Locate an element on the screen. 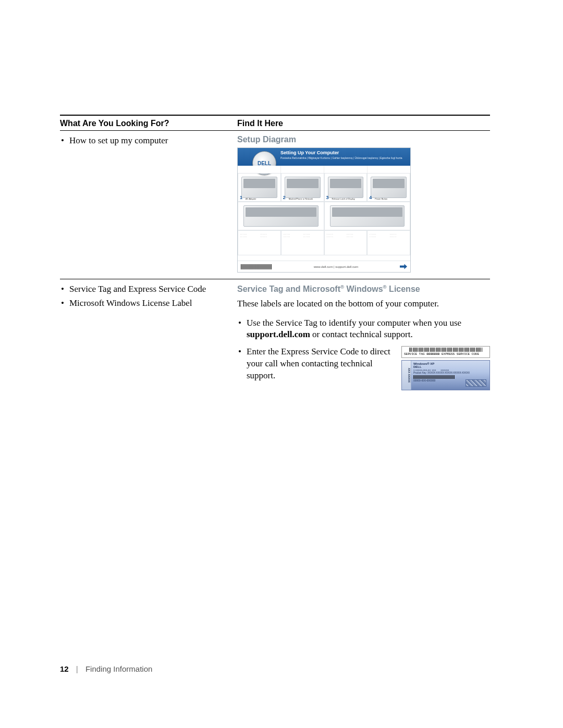 The height and width of the screenshot is (728, 563). rule-thick is located at coordinates (275, 115).